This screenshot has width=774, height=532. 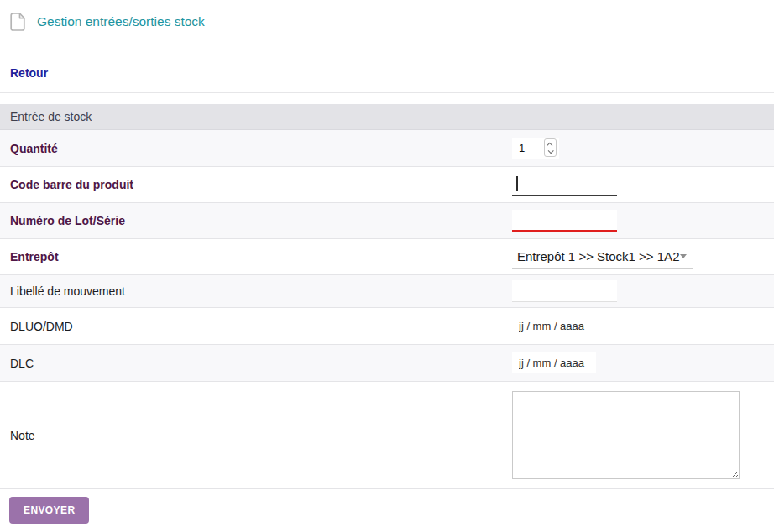 I want to click on row-quantity: Quantité 1, so click(x=387, y=149).